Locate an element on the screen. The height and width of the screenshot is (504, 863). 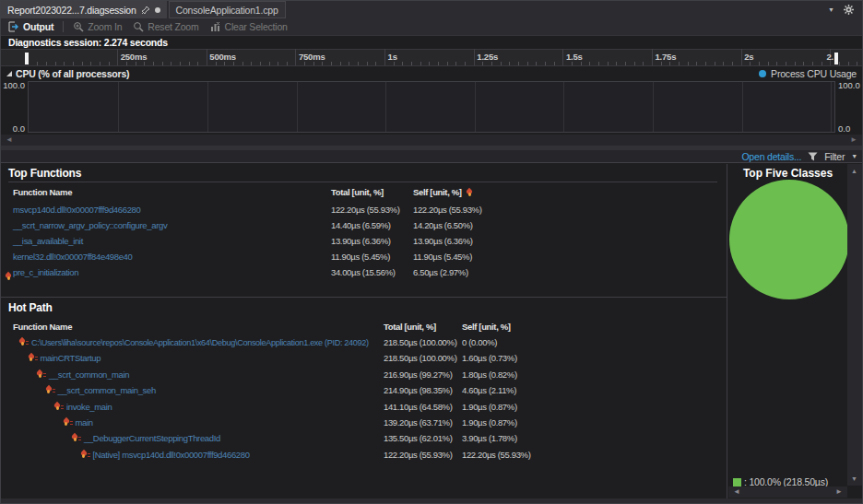
session-start-marker is located at coordinates (27, 59).